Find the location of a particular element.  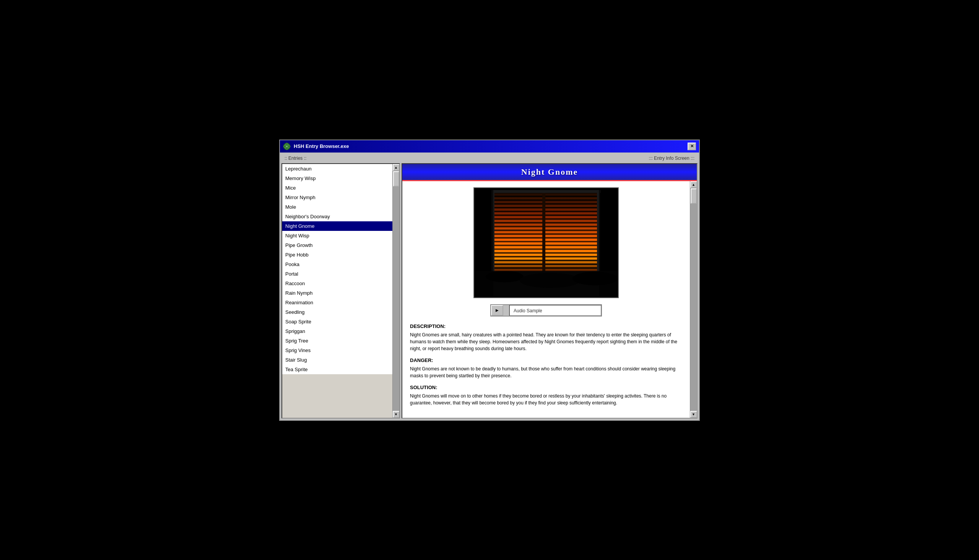

list-item: Mirror Nymph is located at coordinates (341, 198).